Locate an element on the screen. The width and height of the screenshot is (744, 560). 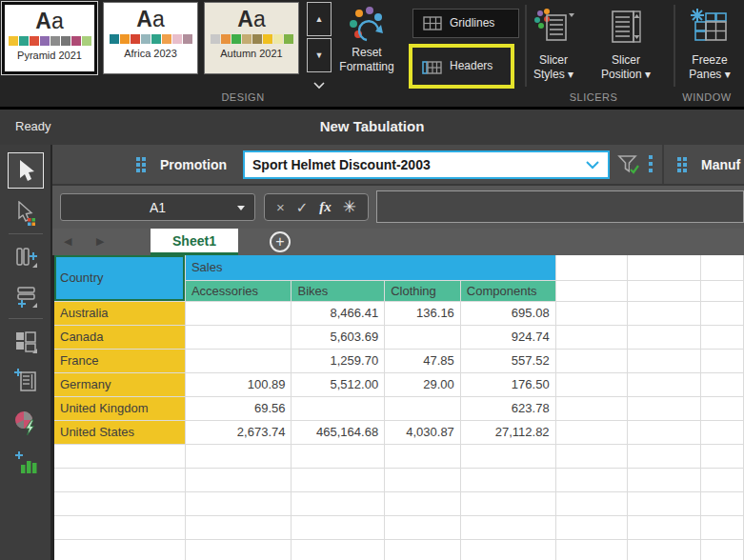
filter-applied-icon is located at coordinates (629, 165).